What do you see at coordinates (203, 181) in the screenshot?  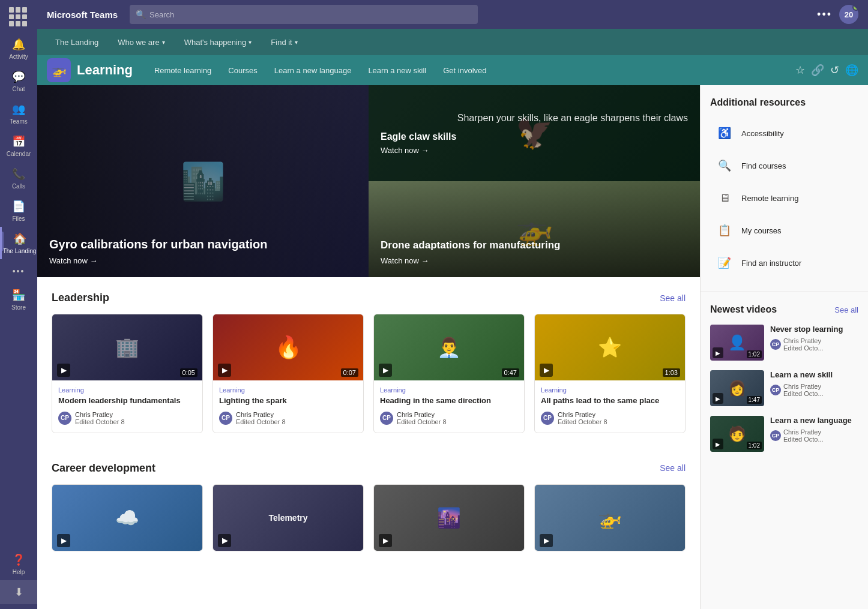 I see `hero-overlay-tl: Gyro calibrations for urban navigation W…` at bounding box center [203, 181].